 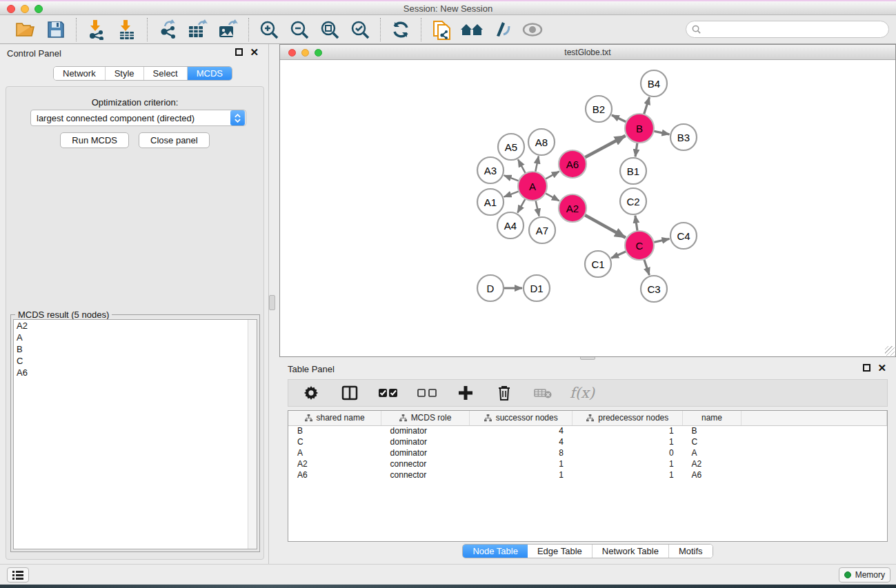 I want to click on vertical-splitter-handle, so click(x=272, y=303).